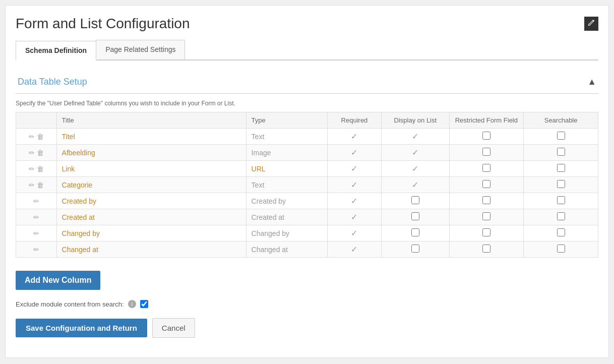  Describe the element at coordinates (286, 217) in the screenshot. I see `row-type: Created at` at that location.